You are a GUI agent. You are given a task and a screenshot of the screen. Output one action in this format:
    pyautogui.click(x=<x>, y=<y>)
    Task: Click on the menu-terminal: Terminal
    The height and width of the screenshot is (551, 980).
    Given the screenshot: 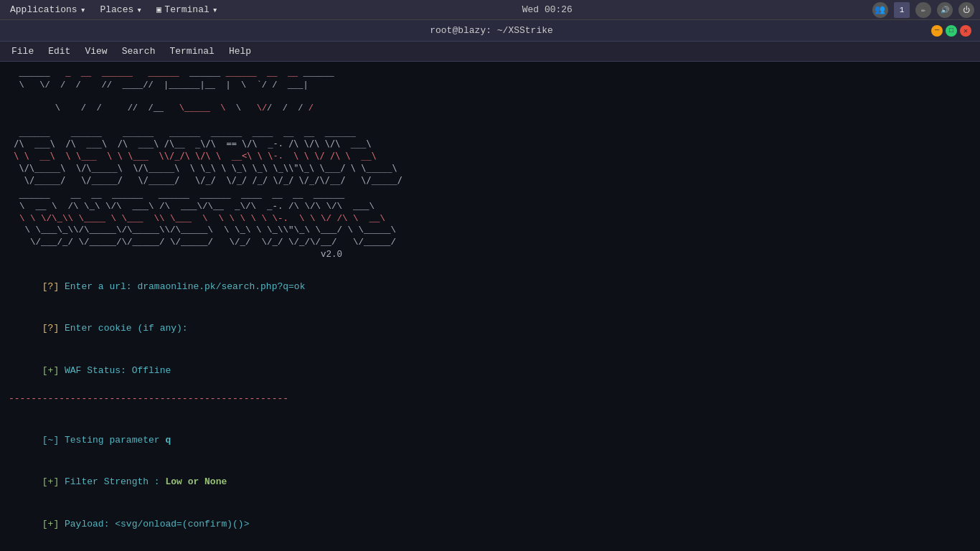 What is the action you would take?
    pyautogui.click(x=192, y=52)
    